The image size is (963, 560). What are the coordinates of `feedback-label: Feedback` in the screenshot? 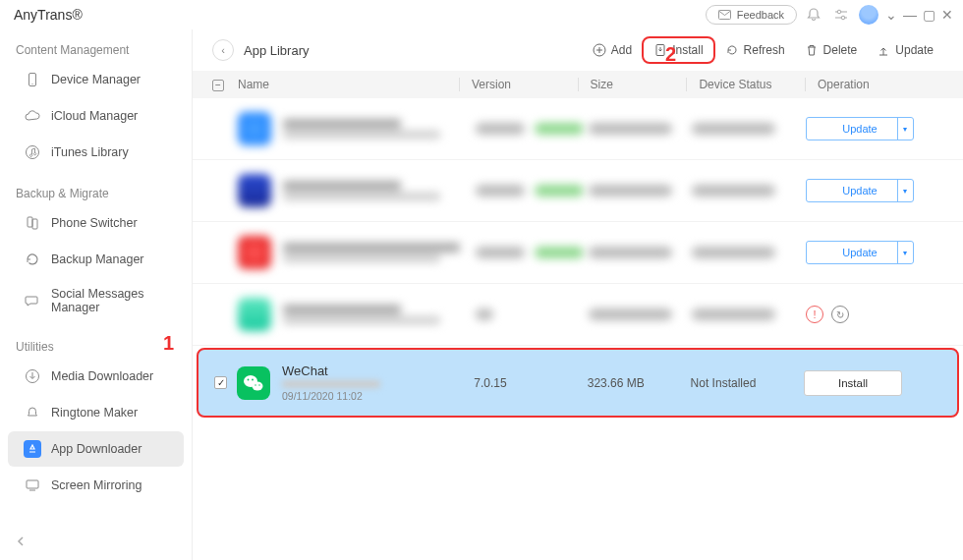 It's located at (761, 15).